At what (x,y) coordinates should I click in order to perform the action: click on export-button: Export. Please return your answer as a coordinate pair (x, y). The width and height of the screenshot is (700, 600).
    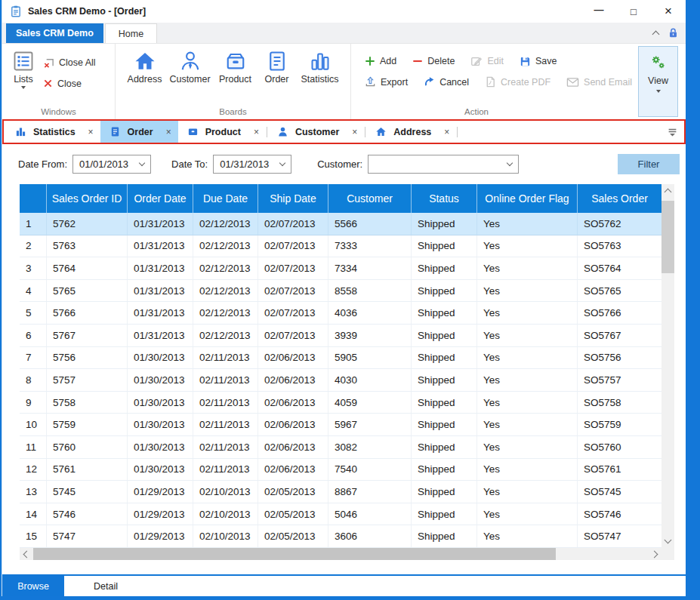
    Looking at the image, I should click on (387, 82).